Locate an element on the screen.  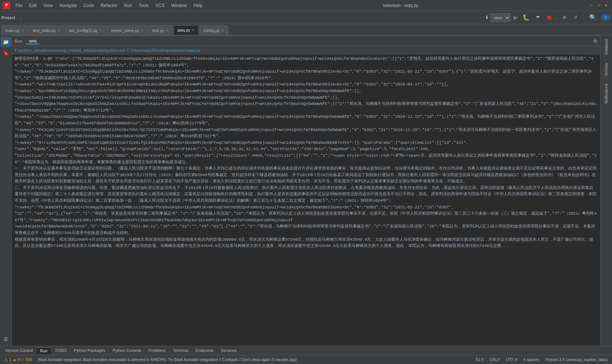
vcs-update-icon: ⬇ is located at coordinates (487, 18).